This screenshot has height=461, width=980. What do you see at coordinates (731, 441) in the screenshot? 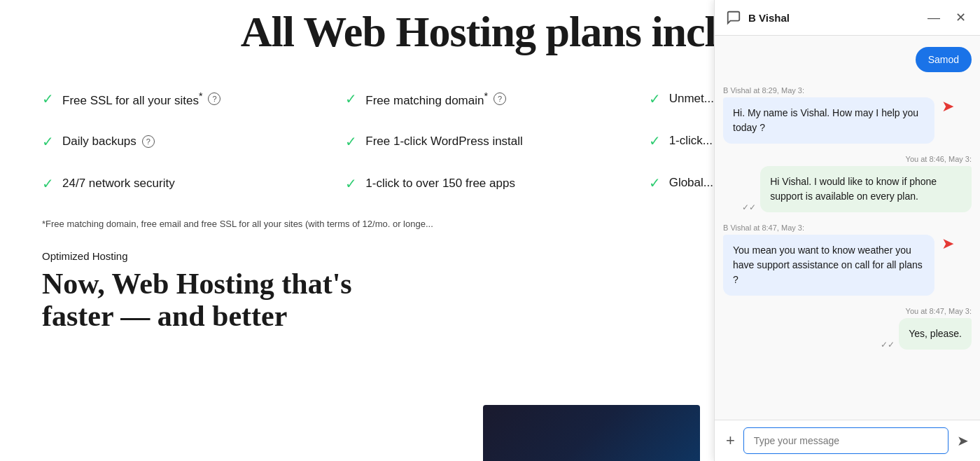
I see `add-attachment-button: +` at bounding box center [731, 441].